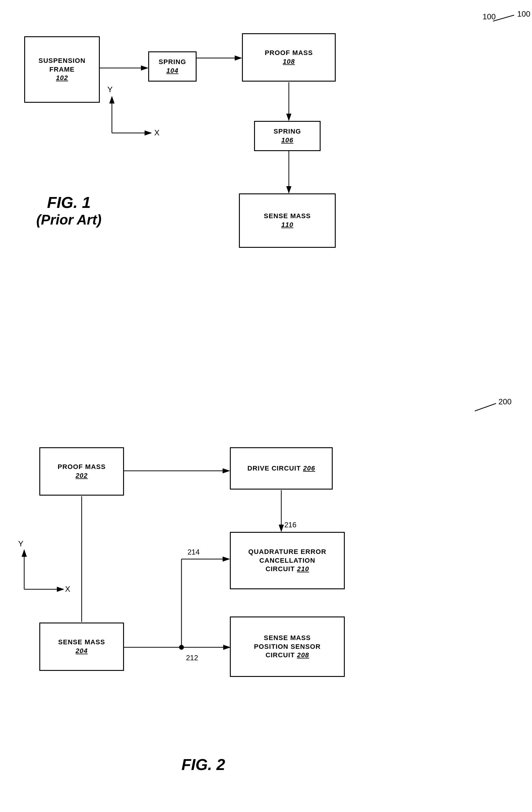 The width and height of the screenshot is (532, 812). What do you see at coordinates (82, 472) in the screenshot?
I see `proof-mass-box-fig2: PROOF MASS 202` at bounding box center [82, 472].